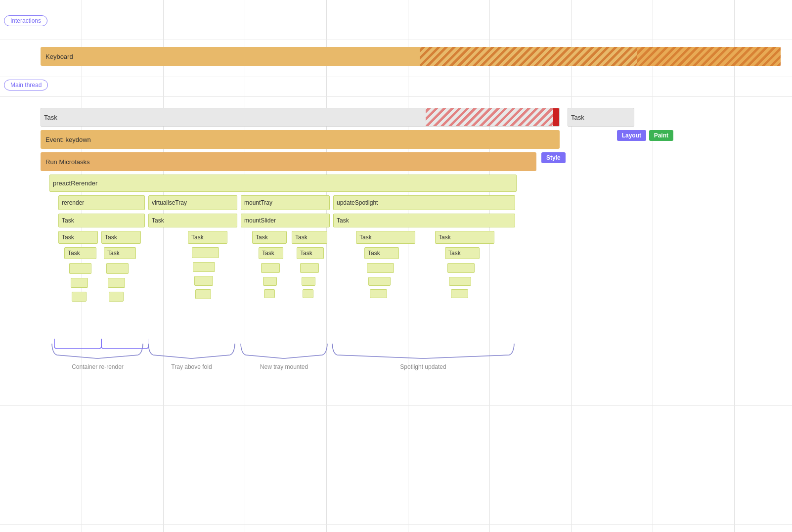  I want to click on task-red-cap, so click(556, 117).